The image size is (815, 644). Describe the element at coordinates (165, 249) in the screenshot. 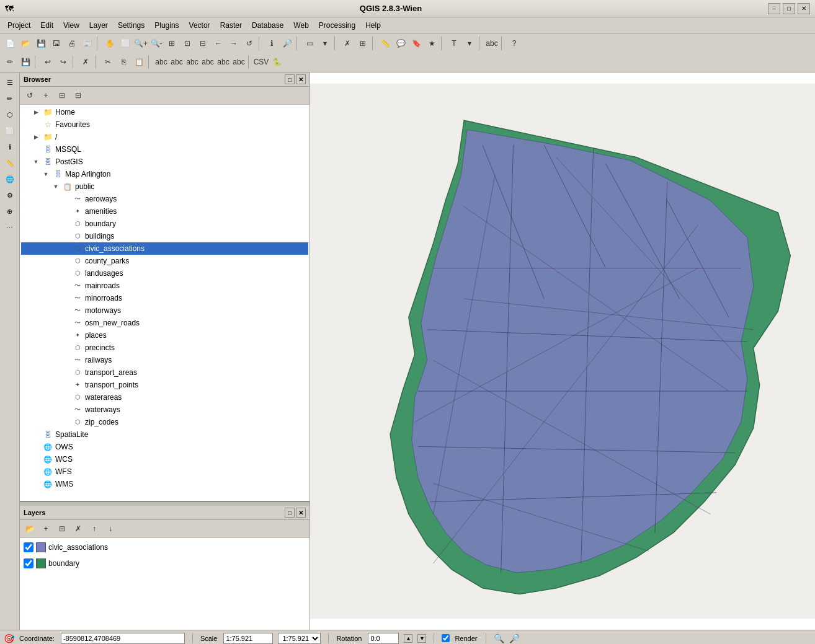

I see `tree-item-civic_associations: ⬡civic_associations` at that location.